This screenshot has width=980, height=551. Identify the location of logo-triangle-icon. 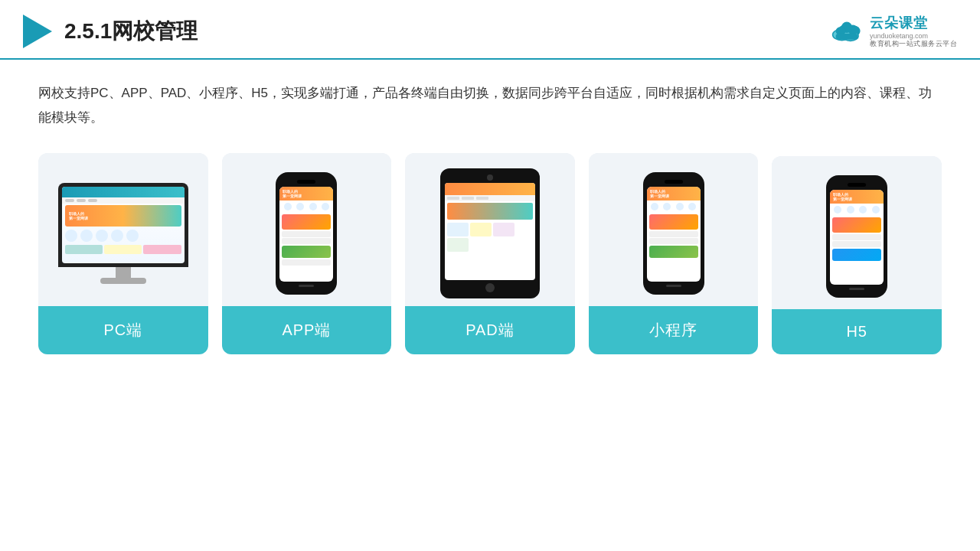
(38, 31).